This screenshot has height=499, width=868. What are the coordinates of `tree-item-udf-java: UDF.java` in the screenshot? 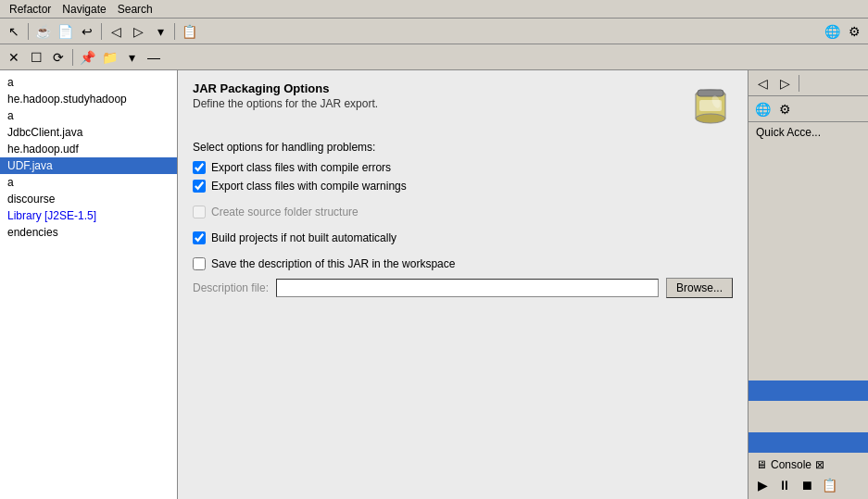 It's located at (89, 166).